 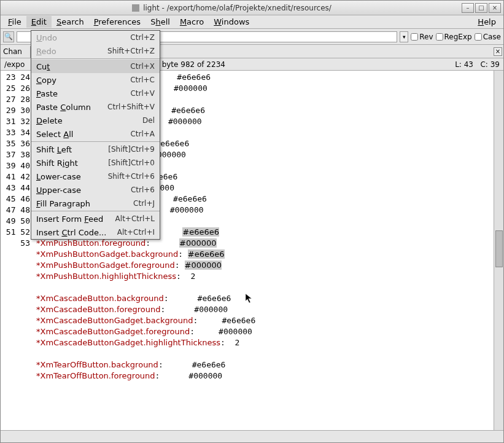 I want to click on window-title: light - /export/home/olaf/Projekte/xnedi…, so click(x=232, y=8).